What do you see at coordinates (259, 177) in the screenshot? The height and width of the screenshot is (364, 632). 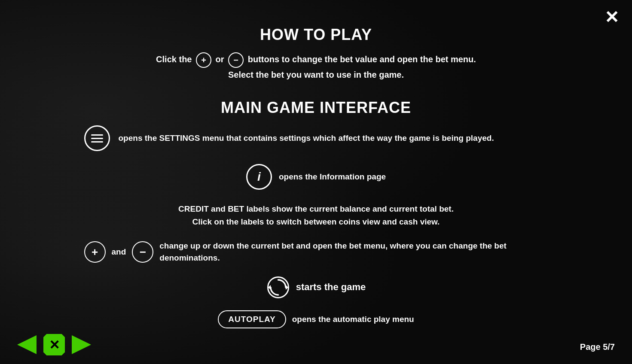 I see `info-icon: i` at bounding box center [259, 177].